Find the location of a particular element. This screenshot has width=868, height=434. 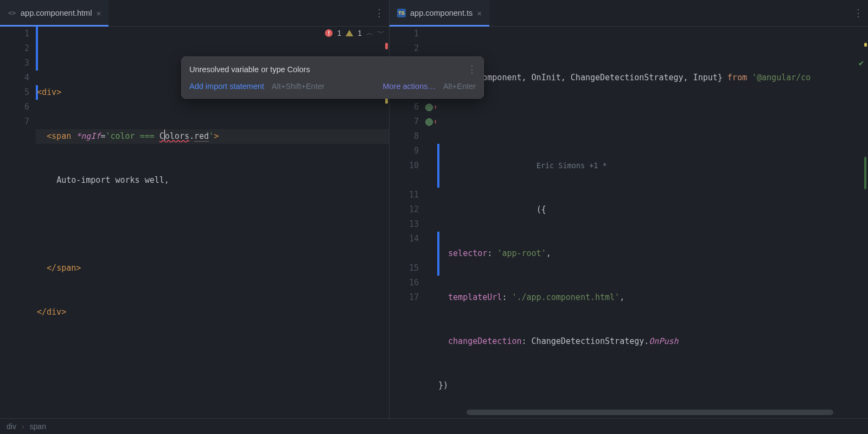

shortcut-label: Alt+Enter is located at coordinates (459, 86).